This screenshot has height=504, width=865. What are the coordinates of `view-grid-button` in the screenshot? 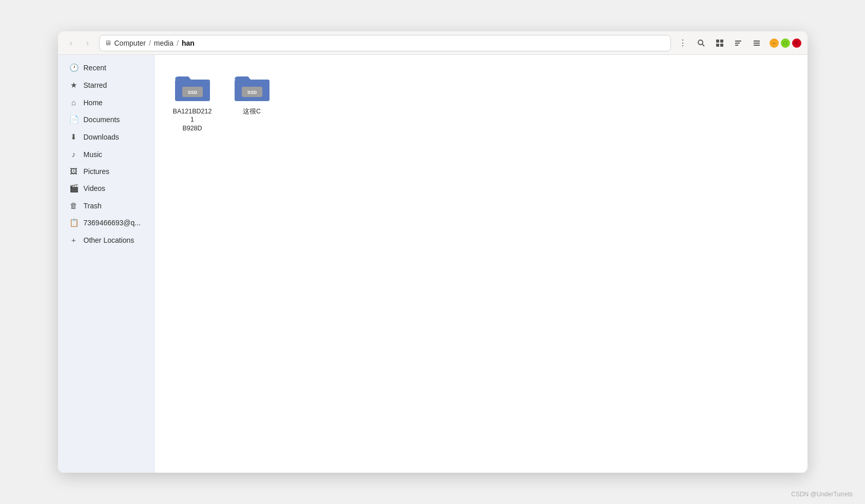 It's located at (720, 43).